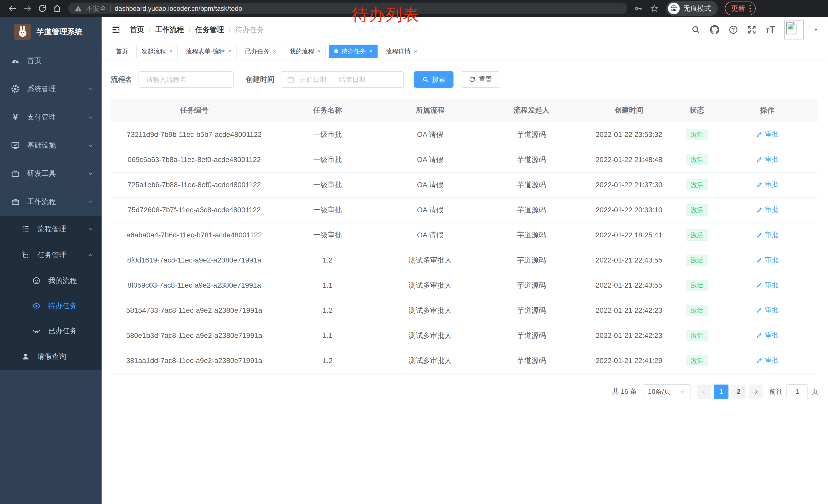 This screenshot has width=828, height=504. I want to click on gear-icon, so click(15, 89).